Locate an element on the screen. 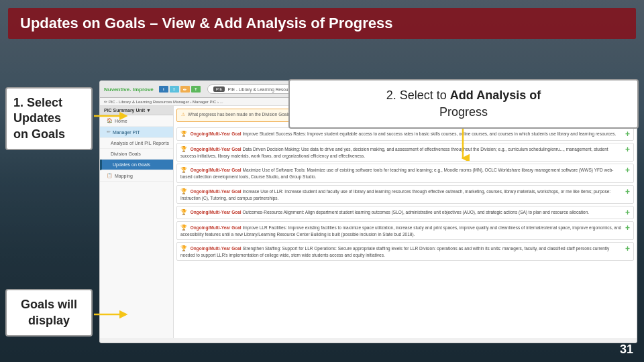 Image resolution: width=644 pixels, height=362 pixels. annotation-bold: Add Analysis of is located at coordinates (495, 95).